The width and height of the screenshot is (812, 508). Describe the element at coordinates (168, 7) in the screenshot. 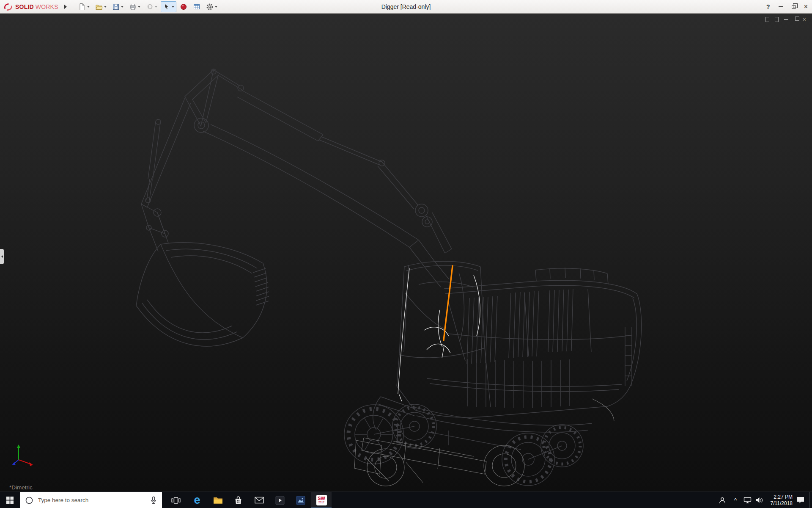

I see `select-button` at that location.